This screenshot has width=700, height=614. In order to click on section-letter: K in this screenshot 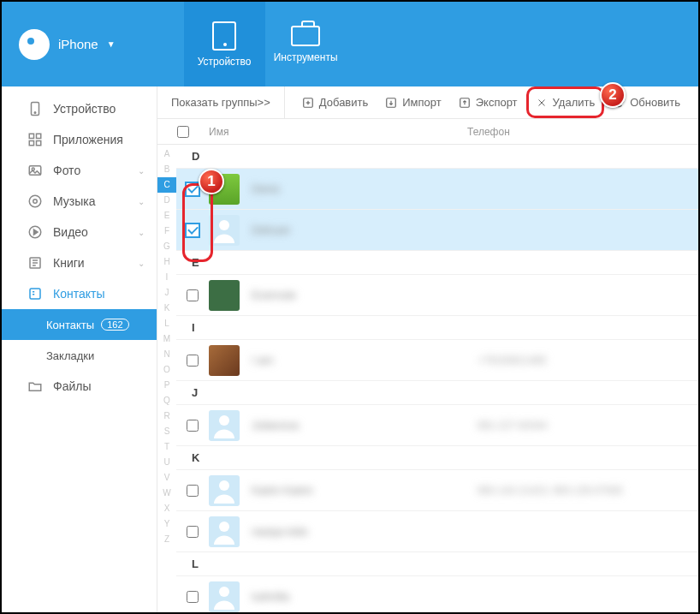, I will do `click(437, 458)`.